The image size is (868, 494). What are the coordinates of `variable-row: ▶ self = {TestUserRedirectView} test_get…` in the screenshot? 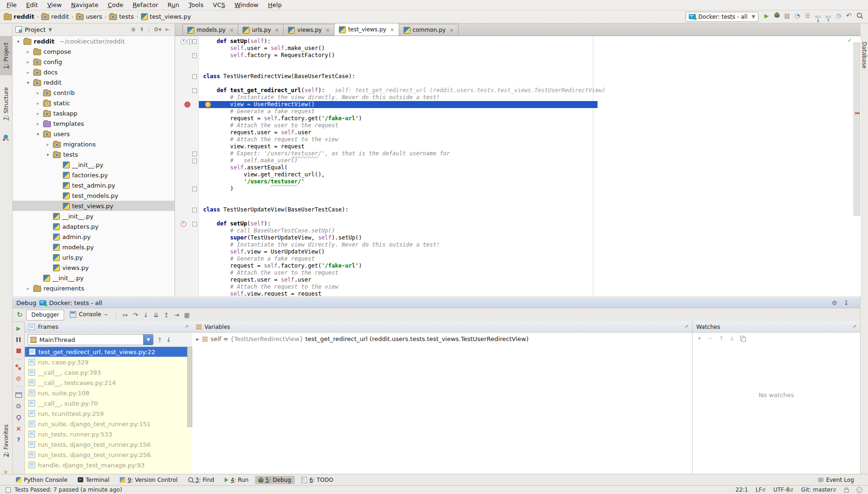 It's located at (442, 339).